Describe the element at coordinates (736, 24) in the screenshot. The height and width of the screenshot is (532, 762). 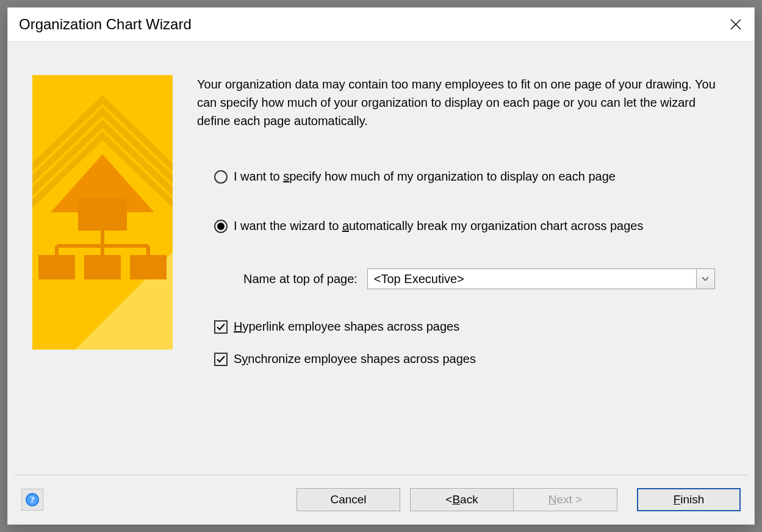
I see `close-button` at that location.